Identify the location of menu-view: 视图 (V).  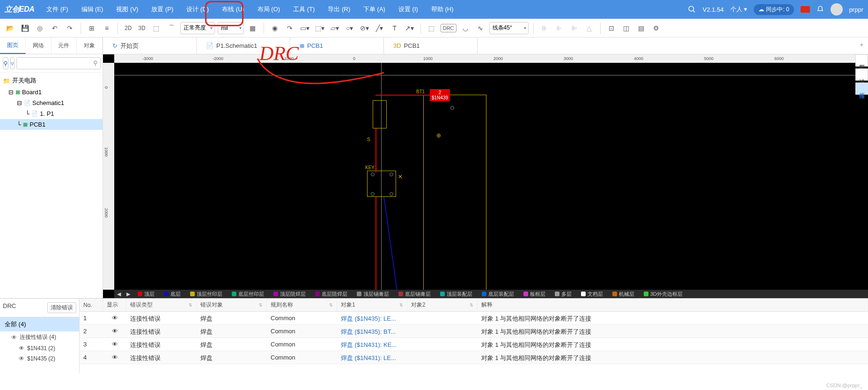
(127, 9).